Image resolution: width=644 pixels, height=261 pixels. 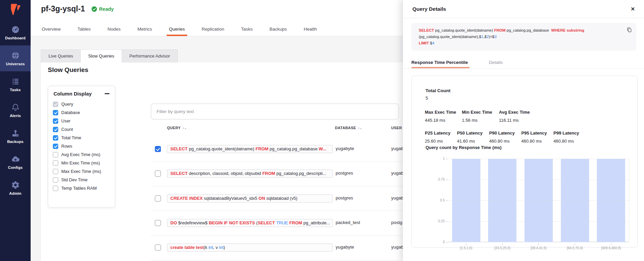 What do you see at coordinates (101, 56) in the screenshot?
I see `subtab-slow-queries: Slow Queries` at bounding box center [101, 56].